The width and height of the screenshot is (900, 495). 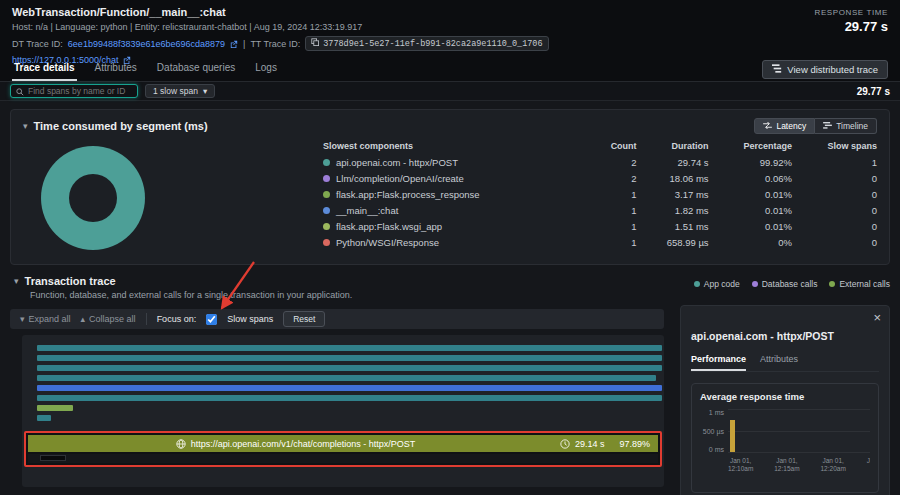 What do you see at coordinates (280, 44) in the screenshot?
I see `trace-ids-line: DT Trace ID: 6ee1b99488f3839e61e6be696cd…` at bounding box center [280, 44].